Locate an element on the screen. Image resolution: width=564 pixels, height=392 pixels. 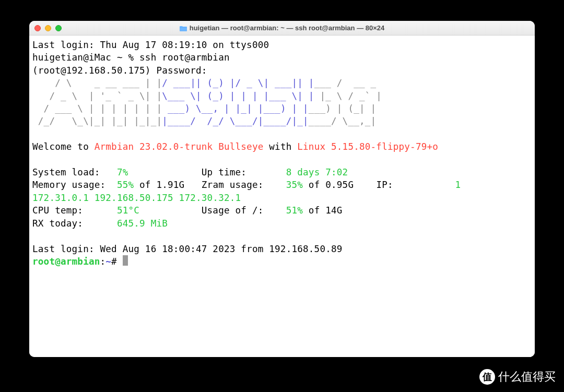
ascii-art-line: |_| |_| |_|_| is located at coordinates (125, 121).